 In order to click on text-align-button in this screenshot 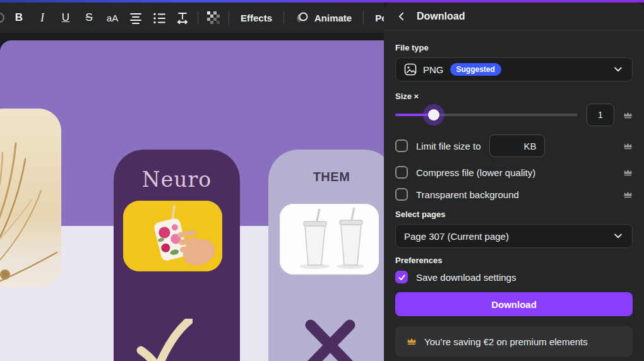, I will do `click(136, 18)`.